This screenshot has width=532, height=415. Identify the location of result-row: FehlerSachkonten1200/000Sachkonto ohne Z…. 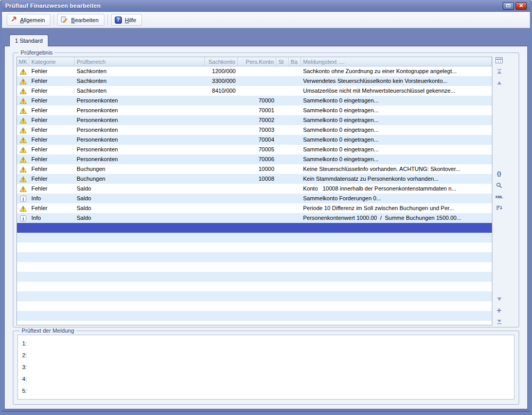
(254, 71).